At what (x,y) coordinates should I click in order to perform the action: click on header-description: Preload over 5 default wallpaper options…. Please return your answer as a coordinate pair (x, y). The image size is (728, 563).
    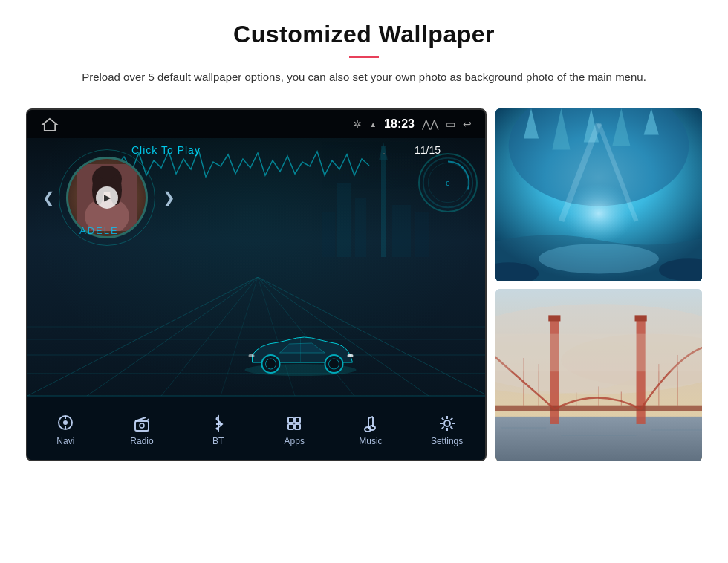
    Looking at the image, I should click on (364, 77).